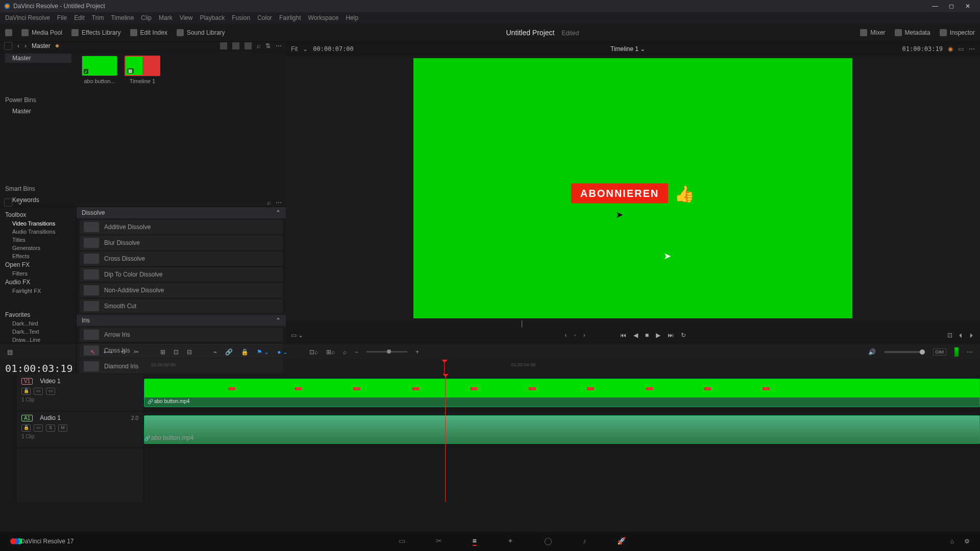 This screenshot has height=551, width=980. I want to click on menu-item: File, so click(62, 18).